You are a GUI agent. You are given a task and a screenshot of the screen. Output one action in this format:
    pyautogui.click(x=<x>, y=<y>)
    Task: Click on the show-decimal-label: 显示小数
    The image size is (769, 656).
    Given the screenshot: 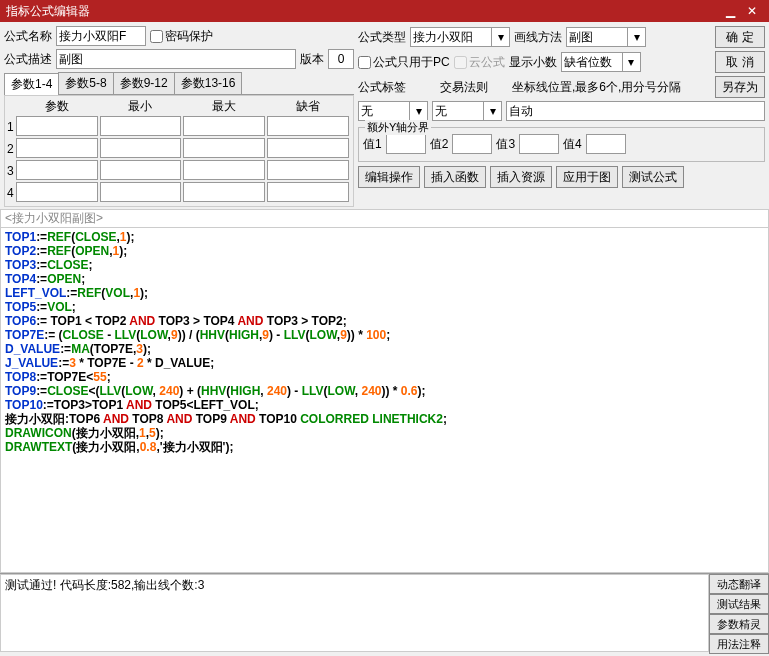 What is the action you would take?
    pyautogui.click(x=533, y=62)
    